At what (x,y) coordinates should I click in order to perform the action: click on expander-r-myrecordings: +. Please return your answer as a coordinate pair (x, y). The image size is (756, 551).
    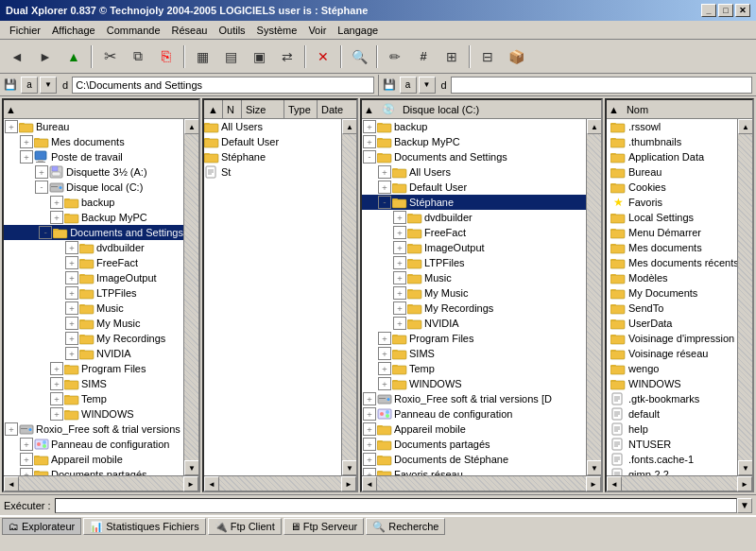
    Looking at the image, I should click on (400, 308).